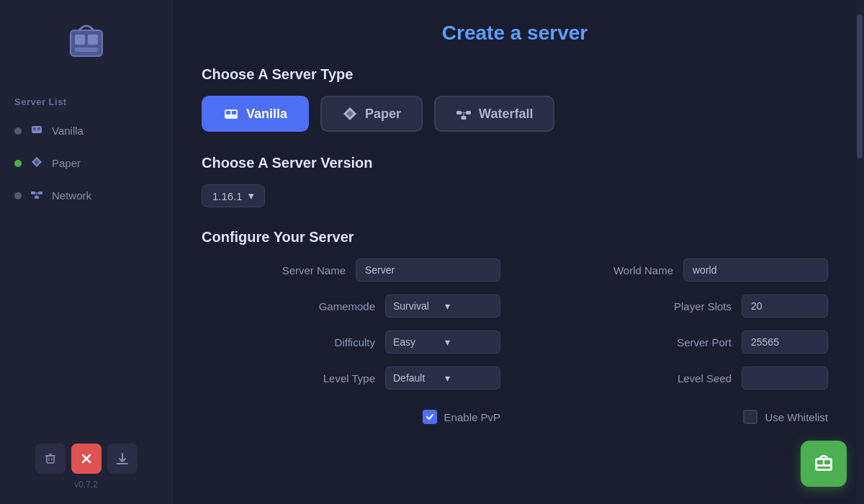  What do you see at coordinates (469, 342) in the screenshot?
I see `difficulty-chevron-icon: ▾` at bounding box center [469, 342].